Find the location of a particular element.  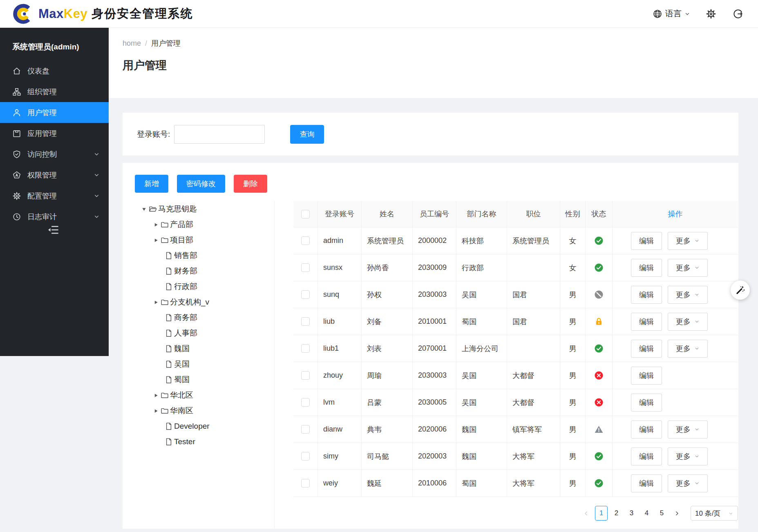

tree-item: 吴国 is located at coordinates (199, 364).